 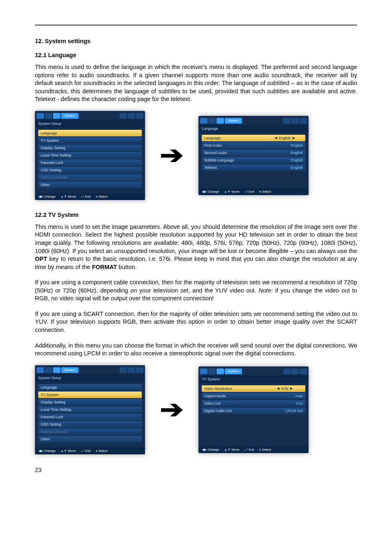 I want to click on paragraph-tvsystem-4: Additionally, in this menu you can choos…, so click(x=196, y=350).